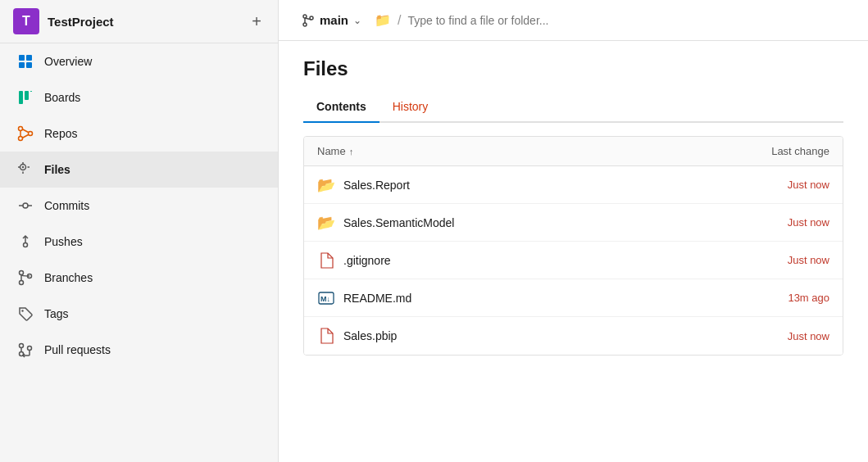 This screenshot has width=868, height=462. Describe the element at coordinates (144, 21) in the screenshot. I see `project-name: TestProject` at that location.